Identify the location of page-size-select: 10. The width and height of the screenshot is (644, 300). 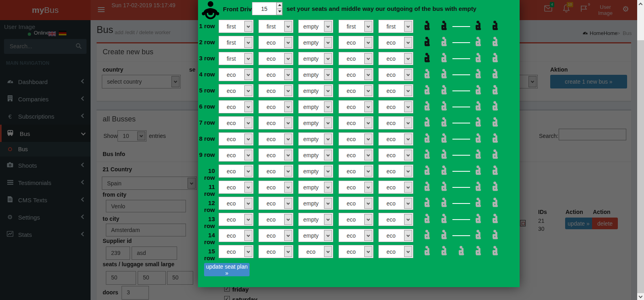
(132, 136).